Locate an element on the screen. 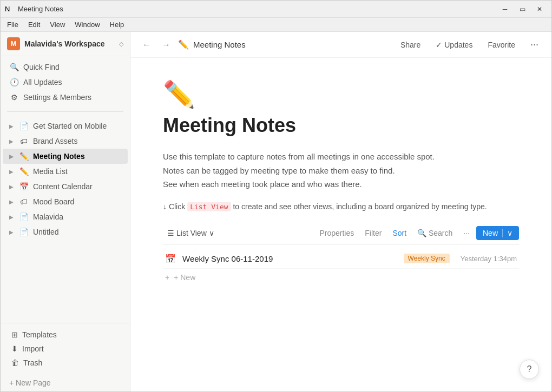 The image size is (552, 392). sidebar-item-quick-find: 🔍 Quick Find is located at coordinates (65, 67).